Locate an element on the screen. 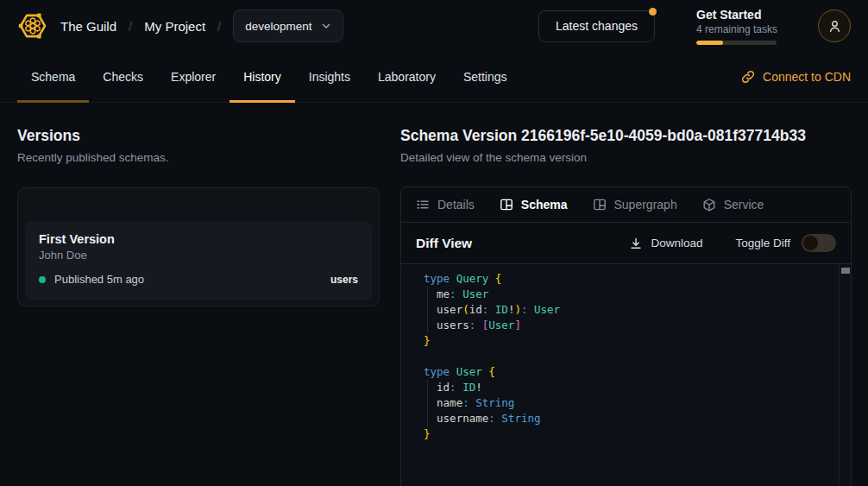 The height and width of the screenshot is (486, 868). nav-tabs: Schema Checks Explorer History Insights … is located at coordinates (269, 77).